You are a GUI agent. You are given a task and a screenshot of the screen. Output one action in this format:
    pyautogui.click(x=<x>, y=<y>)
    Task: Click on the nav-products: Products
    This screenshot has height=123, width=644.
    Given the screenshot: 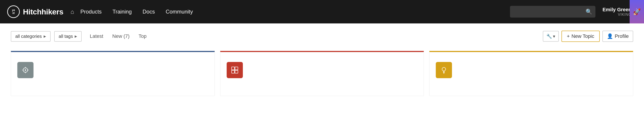 What is the action you would take?
    pyautogui.click(x=91, y=12)
    